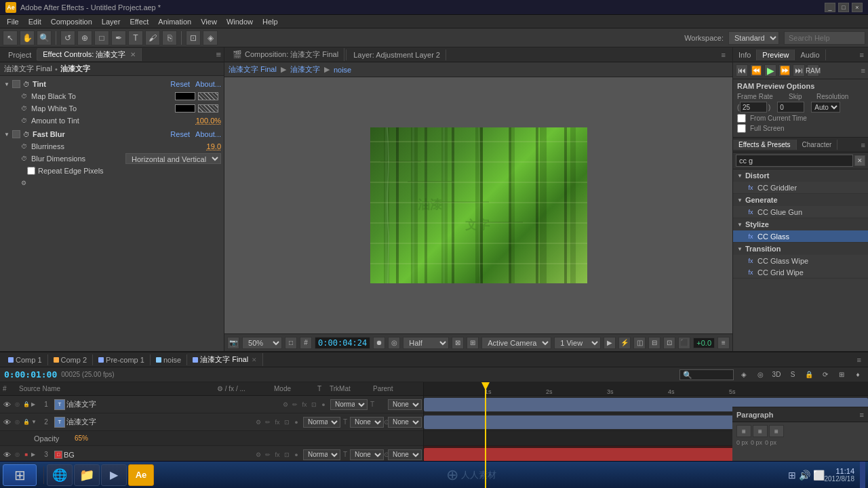 The image size is (868, 488). I want to click on tab-info: Info, so click(745, 55).